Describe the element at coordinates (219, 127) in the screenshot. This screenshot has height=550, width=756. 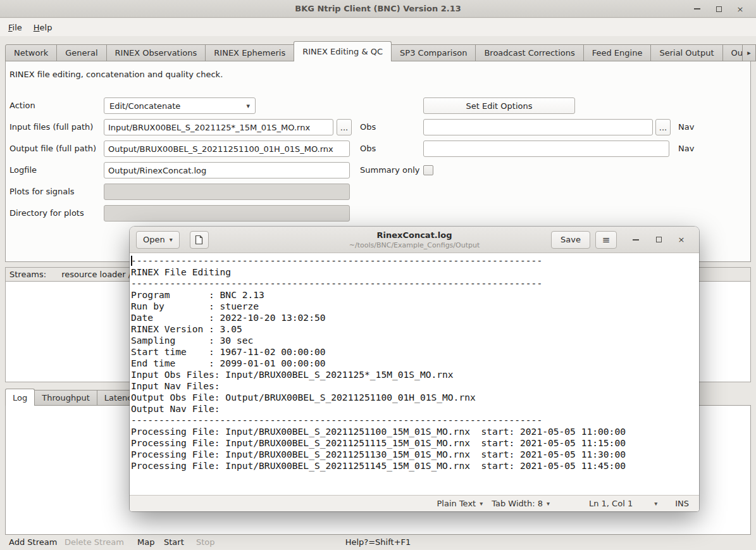
I see `input-obs-files-field` at that location.